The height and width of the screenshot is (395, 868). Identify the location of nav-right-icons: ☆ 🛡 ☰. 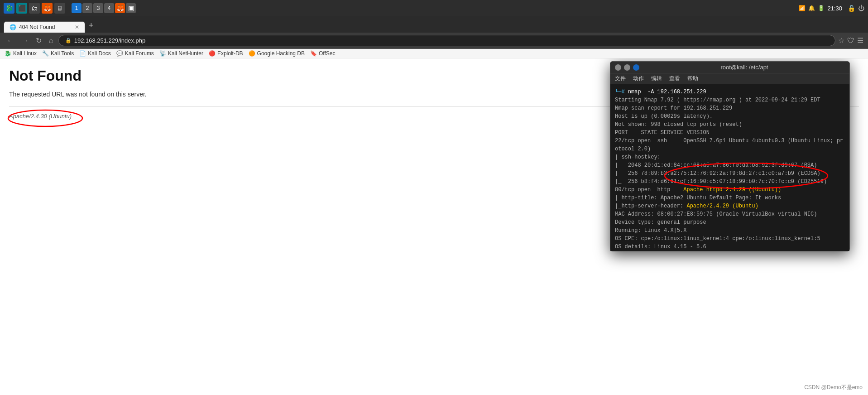
(851, 41).